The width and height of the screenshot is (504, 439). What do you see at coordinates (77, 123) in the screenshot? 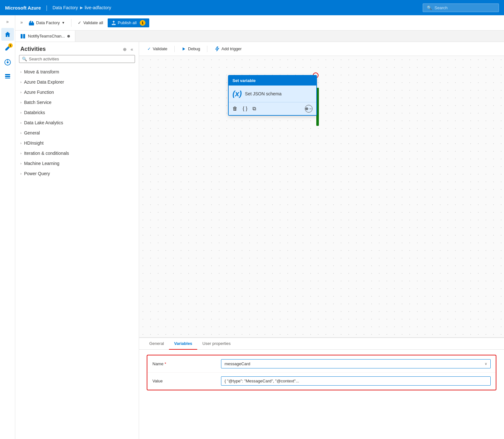
I see `activity-group-datalake: › Data Lake Analytics` at bounding box center [77, 123].